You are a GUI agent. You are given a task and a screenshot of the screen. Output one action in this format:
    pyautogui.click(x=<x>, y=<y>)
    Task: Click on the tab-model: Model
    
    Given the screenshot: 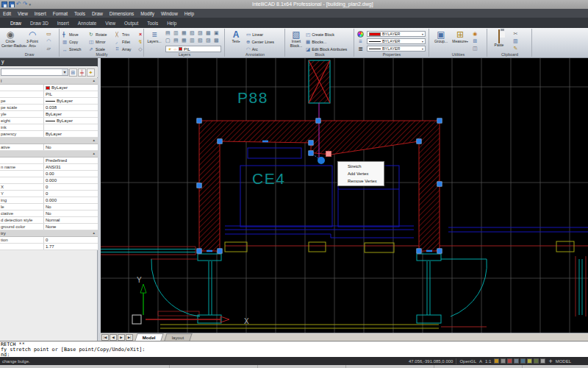 What is the action you would take?
    pyautogui.click(x=148, y=337)
    